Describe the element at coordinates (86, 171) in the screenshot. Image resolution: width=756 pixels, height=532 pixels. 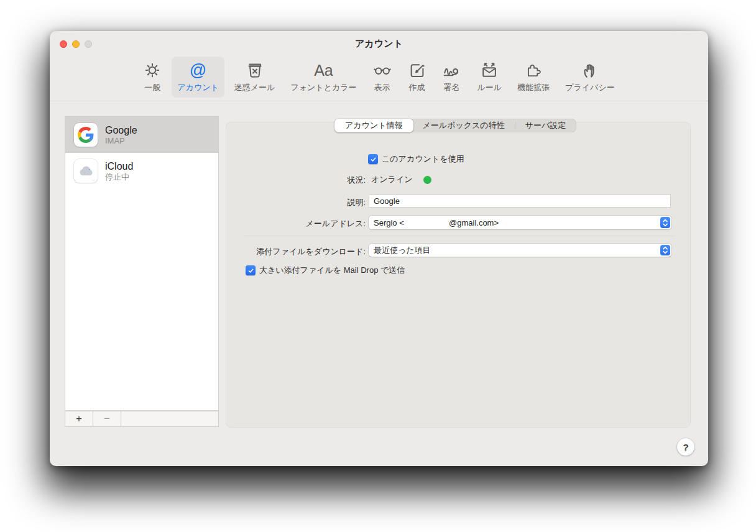
I see `icloud-icon` at that location.